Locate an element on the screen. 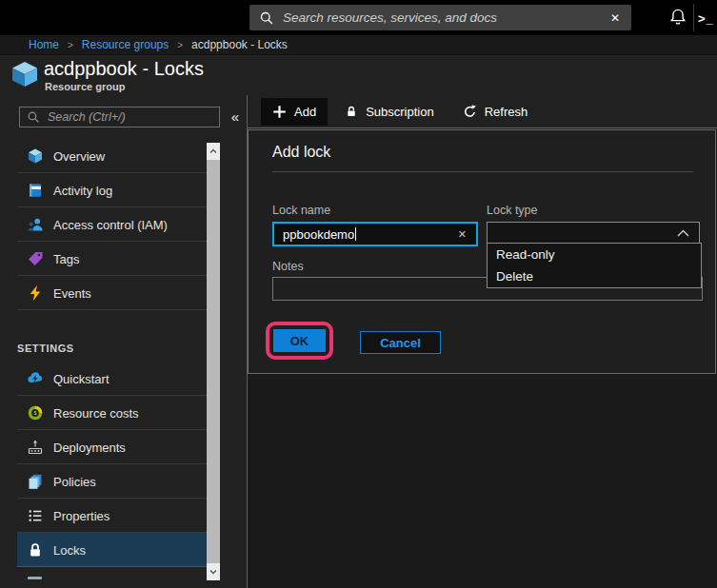 The width and height of the screenshot is (717, 588). breadcrumb-resource-groups-link: Resource groups is located at coordinates (126, 45).